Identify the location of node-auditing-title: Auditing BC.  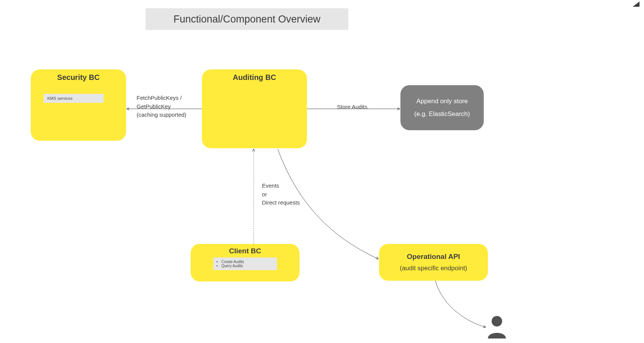
(254, 77).